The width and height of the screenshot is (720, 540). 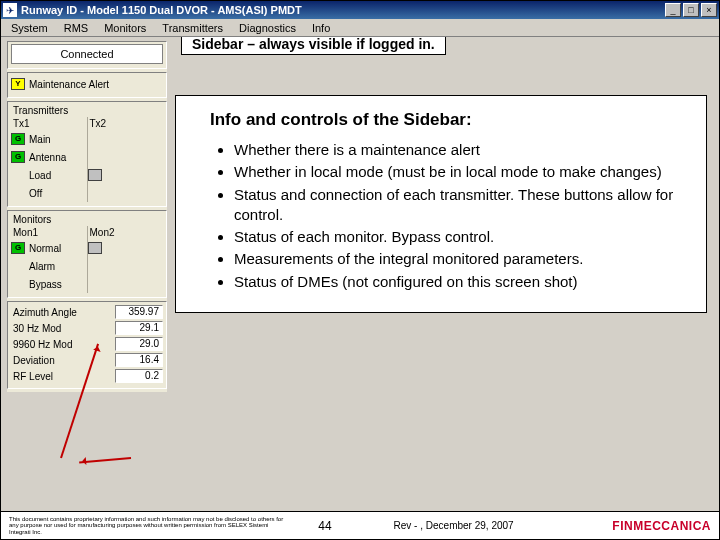 I want to click on meas-30hz-val: 29.1, so click(x=139, y=328).